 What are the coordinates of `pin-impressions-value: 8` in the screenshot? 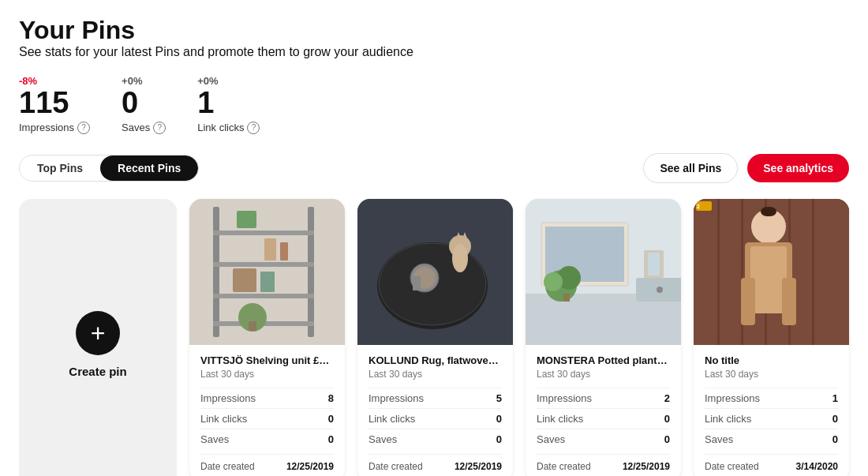 It's located at (331, 398).